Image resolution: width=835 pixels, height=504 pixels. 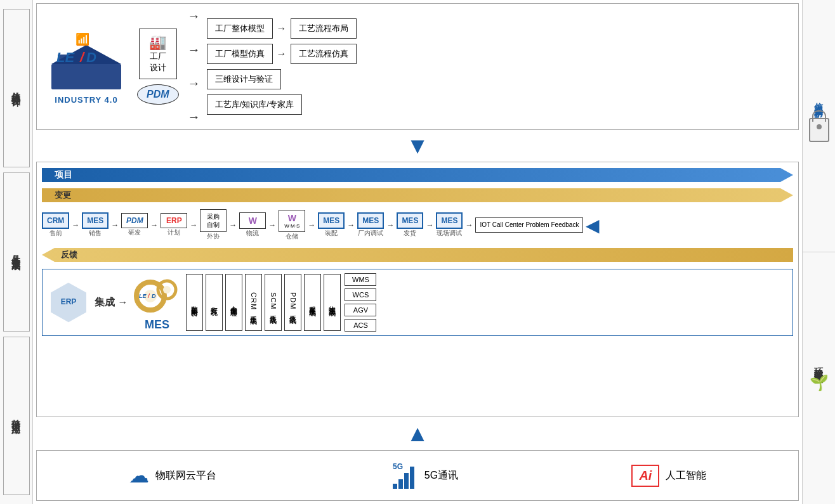 What do you see at coordinates (819, 378) in the screenshot?
I see `right-bottom-section: 环境与能源监控 🌱` at bounding box center [819, 378].